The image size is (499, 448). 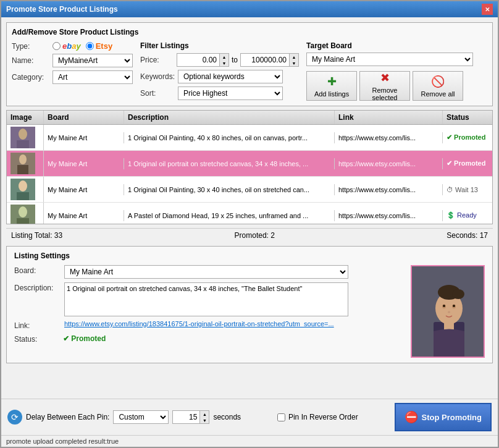 I want to click on remove-selected-icon: ✖, so click(x=385, y=78).